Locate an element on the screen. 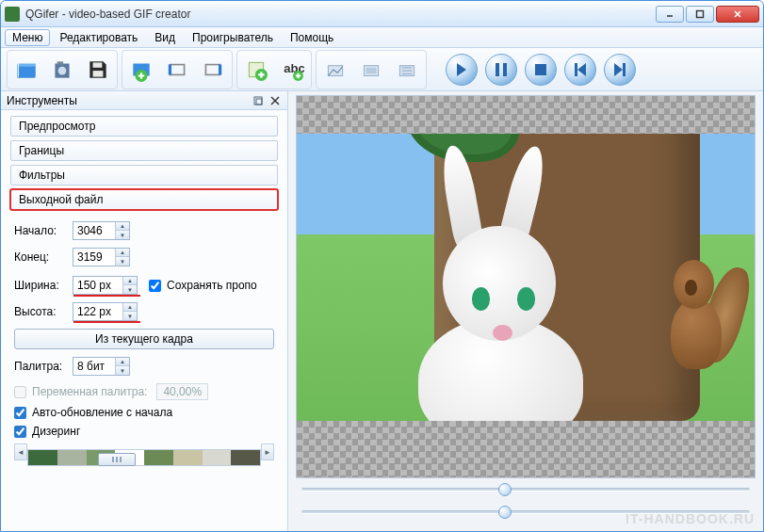 This screenshot has width=764, height=532. mark-start-button is located at coordinates (177, 70).